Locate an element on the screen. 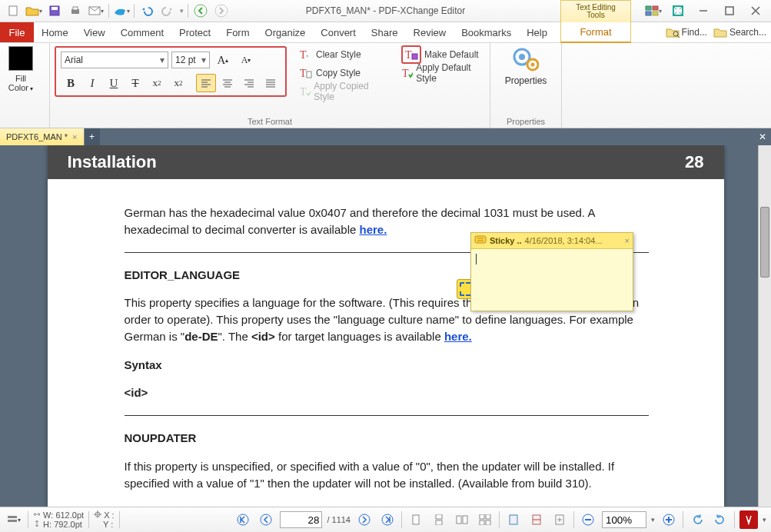 The width and height of the screenshot is (771, 532). tab-convert: Convert is located at coordinates (338, 32).